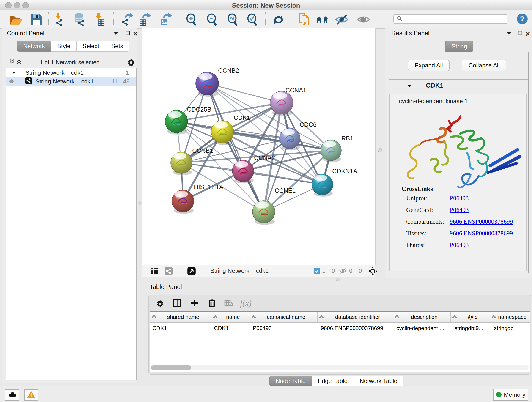 The image size is (532, 402). I want to click on column-header-name: name, so click(231, 317).